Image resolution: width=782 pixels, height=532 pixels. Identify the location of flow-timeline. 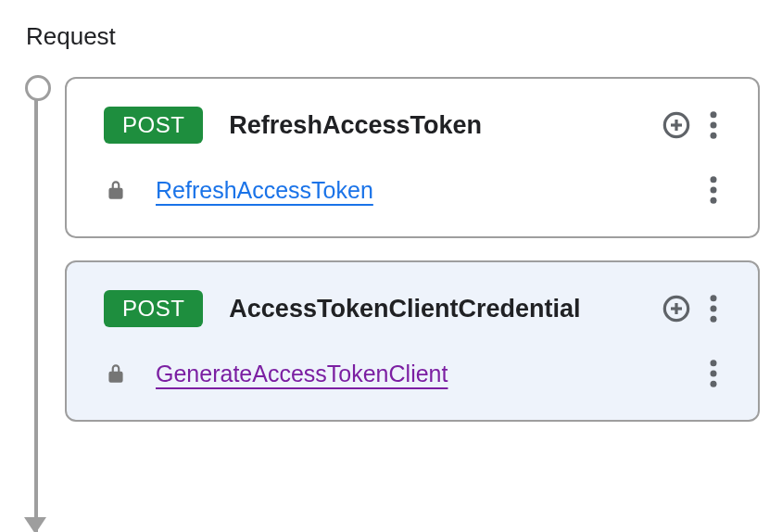
(36, 307).